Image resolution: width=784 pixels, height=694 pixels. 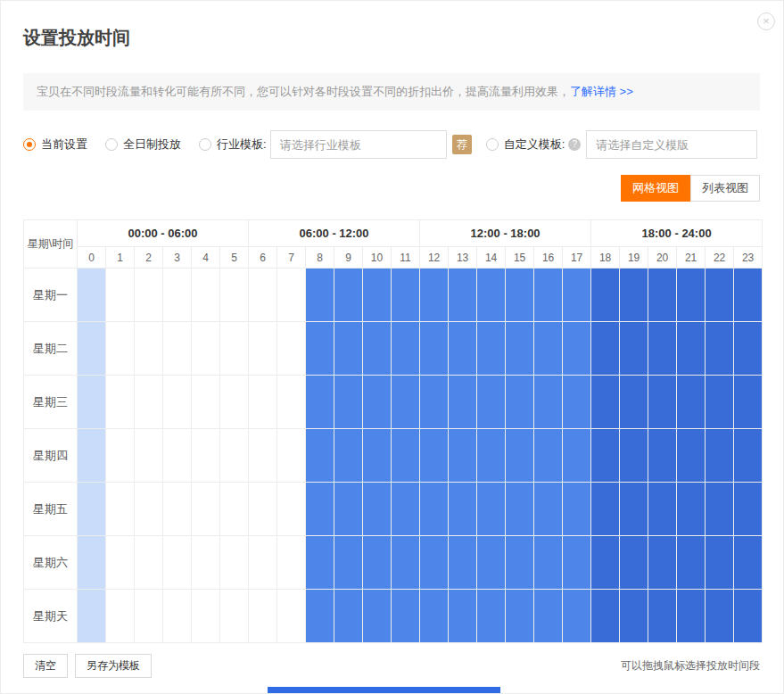 What do you see at coordinates (45, 665) in the screenshot?
I see `clear-button: 清空` at bounding box center [45, 665].